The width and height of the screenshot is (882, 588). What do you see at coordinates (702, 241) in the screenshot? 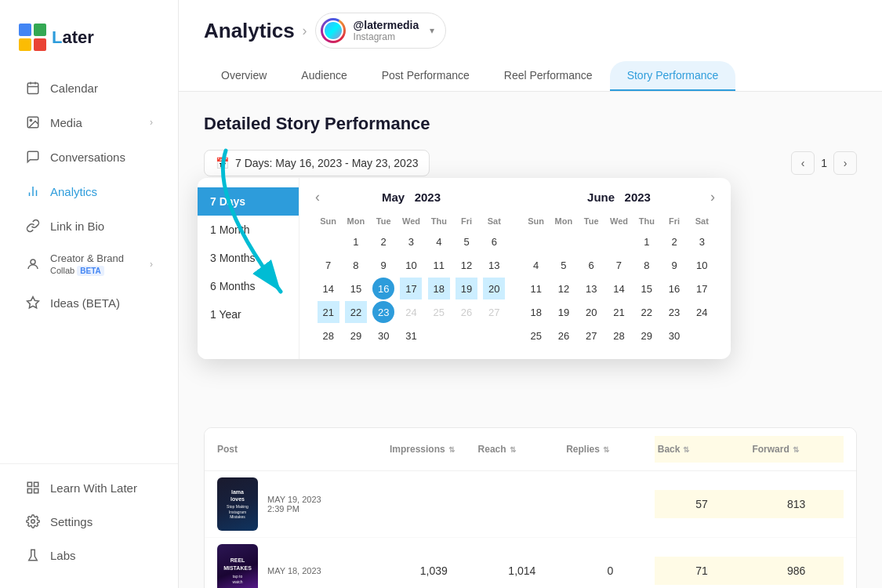
I see `jun-day-3: 3` at bounding box center [702, 241].